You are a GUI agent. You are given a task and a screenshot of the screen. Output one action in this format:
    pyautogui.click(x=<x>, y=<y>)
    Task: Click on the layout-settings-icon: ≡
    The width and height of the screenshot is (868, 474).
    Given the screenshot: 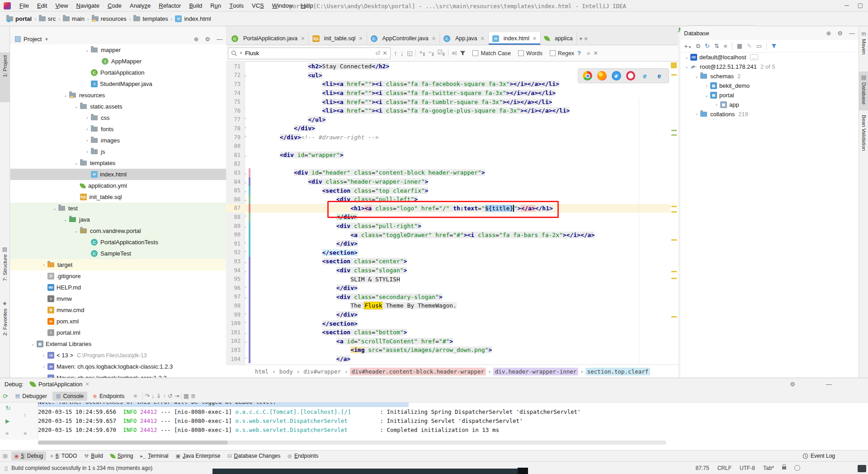 What is the action you would take?
    pyautogui.click(x=136, y=396)
    